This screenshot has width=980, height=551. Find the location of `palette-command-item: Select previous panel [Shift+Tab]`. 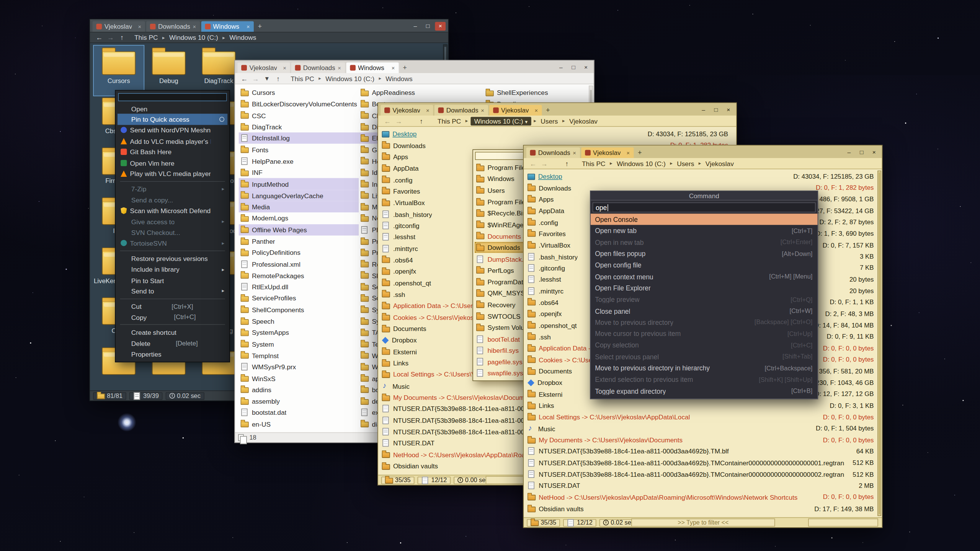

palette-command-item: Select previous panel [Shift+Tab] is located at coordinates (704, 357).